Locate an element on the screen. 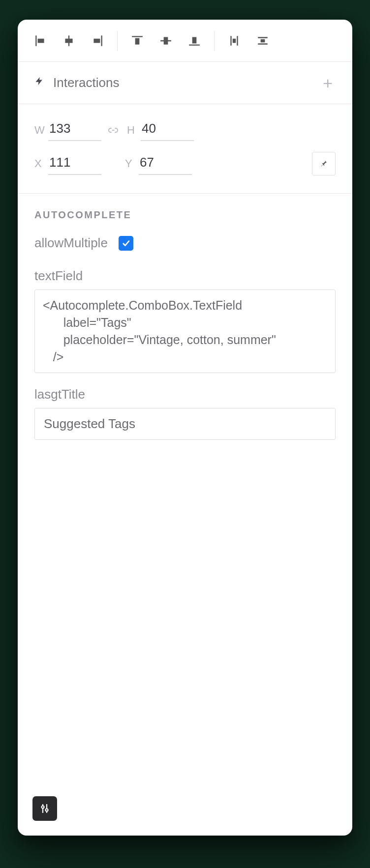 Image resolution: width=370 pixels, height=868 pixels. allow-multiple-label: allowMultiple is located at coordinates (71, 243).